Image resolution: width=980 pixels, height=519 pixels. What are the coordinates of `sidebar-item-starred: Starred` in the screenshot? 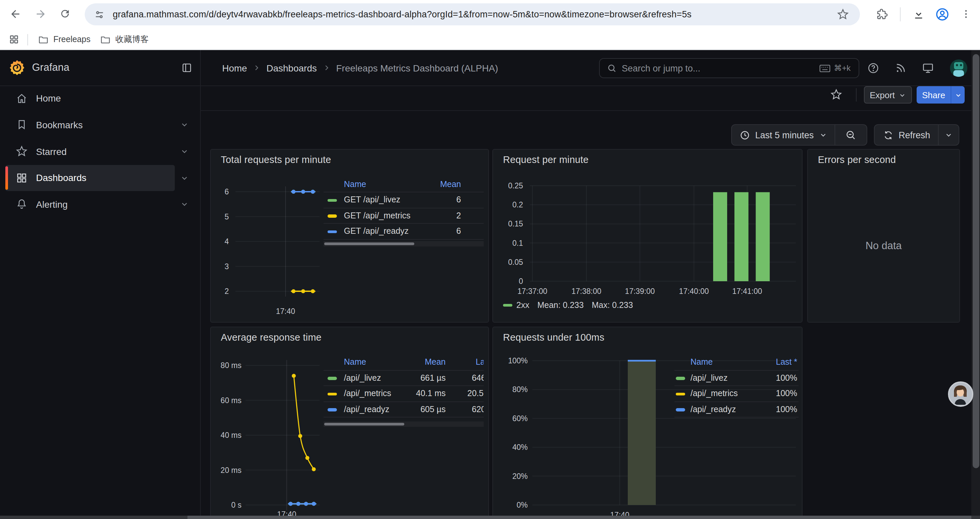 It's located at (90, 152).